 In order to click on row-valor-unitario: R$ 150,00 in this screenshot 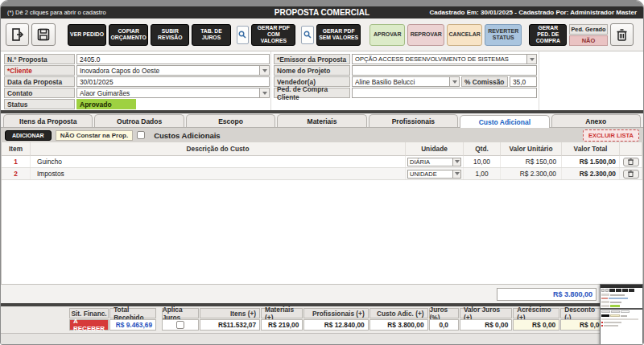, I will do `click(531, 162)`.